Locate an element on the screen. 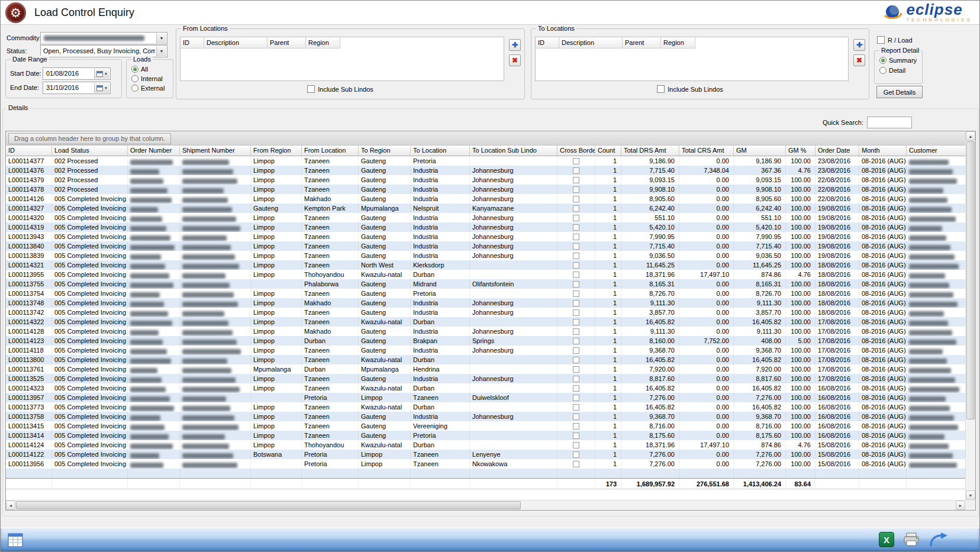  horizontal-scrollbar: ◄ ► is located at coordinates (485, 505).